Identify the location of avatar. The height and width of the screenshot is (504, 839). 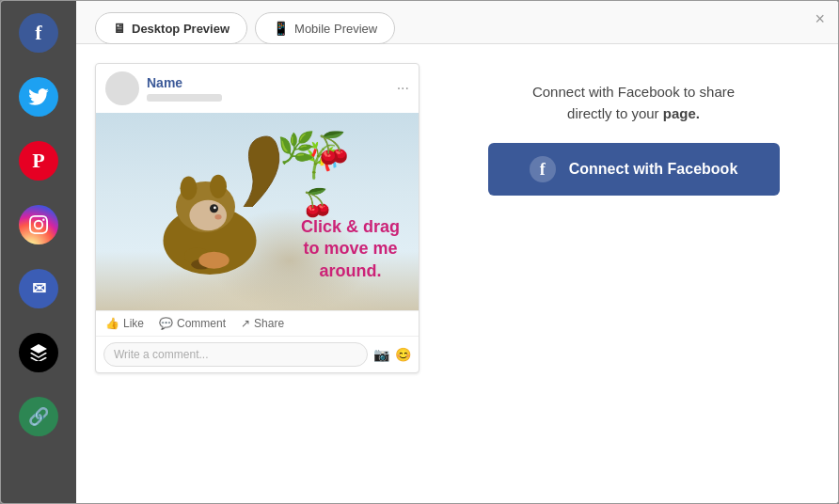
(122, 88).